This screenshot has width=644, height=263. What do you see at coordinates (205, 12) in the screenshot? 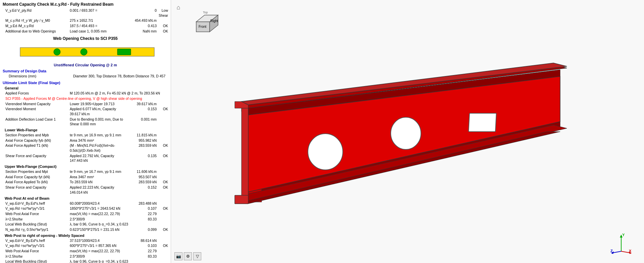
I see `svg-text: Top` at bounding box center [205, 12].